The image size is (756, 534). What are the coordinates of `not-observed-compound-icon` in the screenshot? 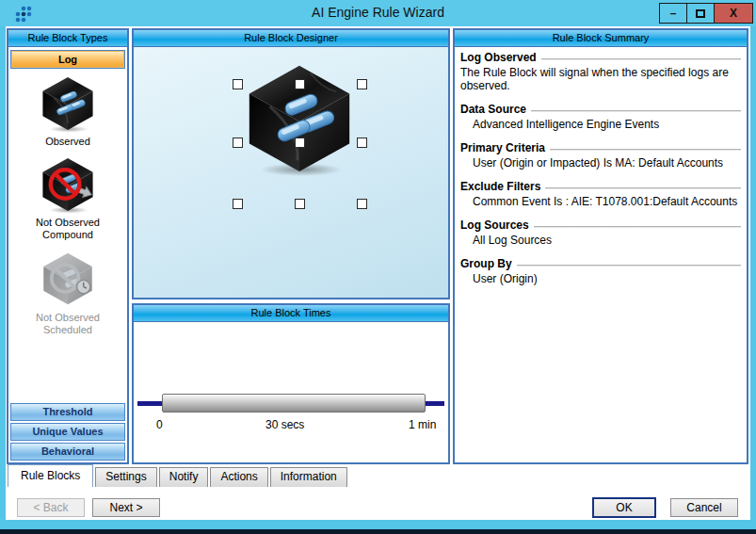 It's located at (68, 184).